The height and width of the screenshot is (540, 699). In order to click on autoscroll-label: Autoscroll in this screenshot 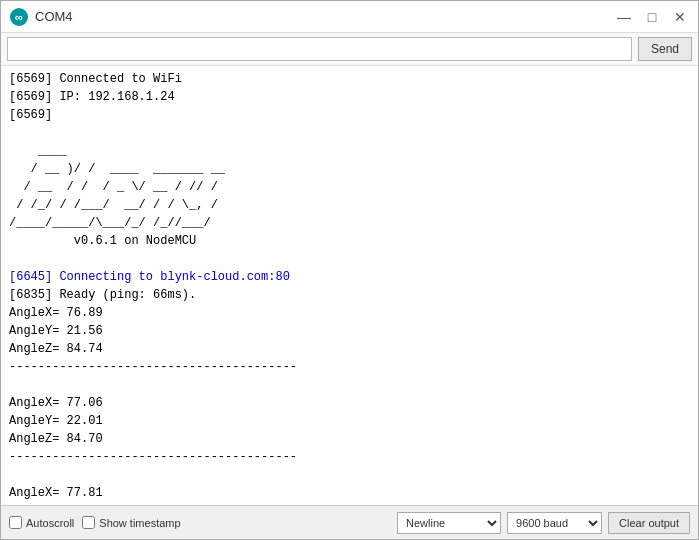, I will do `click(42, 522)`.